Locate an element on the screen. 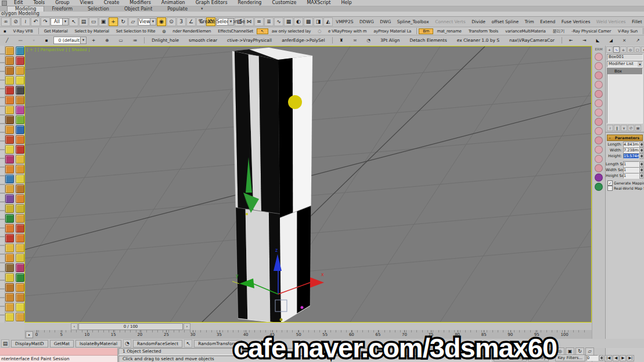  menu-item: Tools is located at coordinates (39, 3).